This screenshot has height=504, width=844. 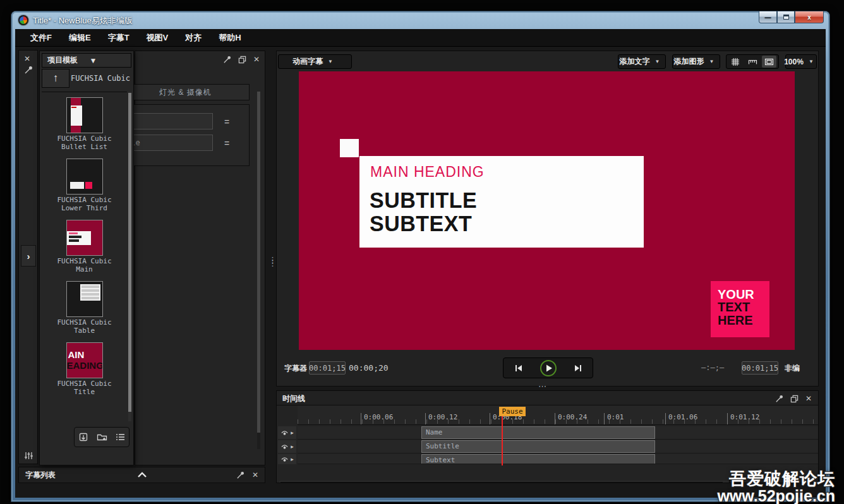 I want to click on collapse-chevron-icon, so click(x=142, y=475).